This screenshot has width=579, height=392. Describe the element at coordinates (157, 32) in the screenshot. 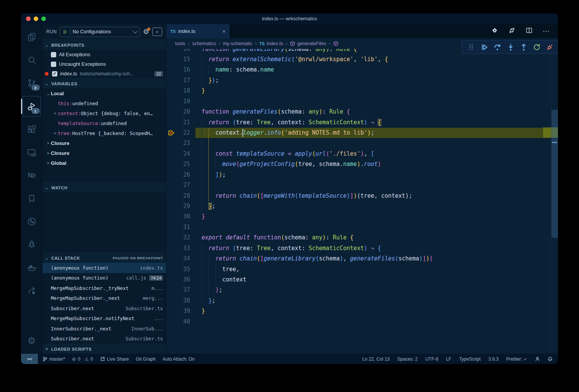

I see `debug-console-button: >` at that location.